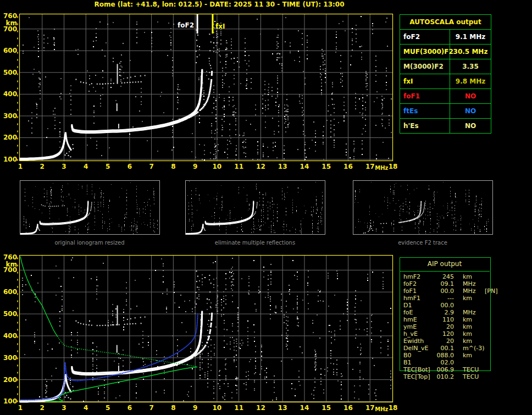 The image size is (532, 415). What do you see at coordinates (445, 111) in the screenshot?
I see `table-row: ftEs NO` at bounding box center [445, 111].